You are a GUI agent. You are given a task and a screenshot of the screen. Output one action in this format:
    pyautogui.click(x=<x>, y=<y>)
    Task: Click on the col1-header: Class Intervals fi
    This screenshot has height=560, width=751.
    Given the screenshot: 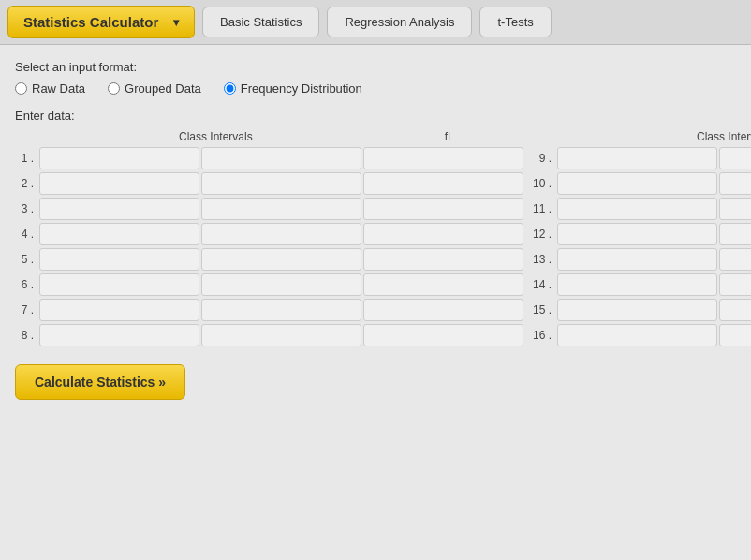 What is the action you would take?
    pyautogui.click(x=270, y=137)
    